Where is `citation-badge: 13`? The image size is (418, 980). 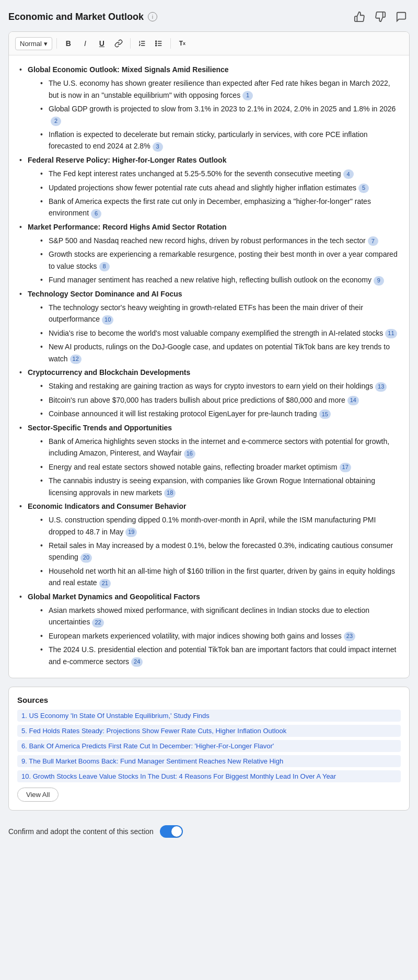
citation-badge: 13 is located at coordinates (381, 387).